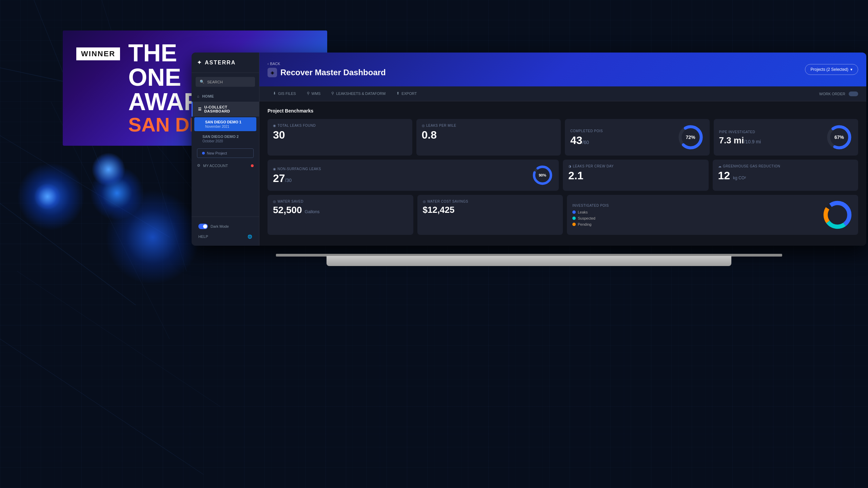 The width and height of the screenshot is (868, 488). What do you see at coordinates (340, 210) in the screenshot?
I see `water-saved-value: 52,500 Gallons` at bounding box center [340, 210].